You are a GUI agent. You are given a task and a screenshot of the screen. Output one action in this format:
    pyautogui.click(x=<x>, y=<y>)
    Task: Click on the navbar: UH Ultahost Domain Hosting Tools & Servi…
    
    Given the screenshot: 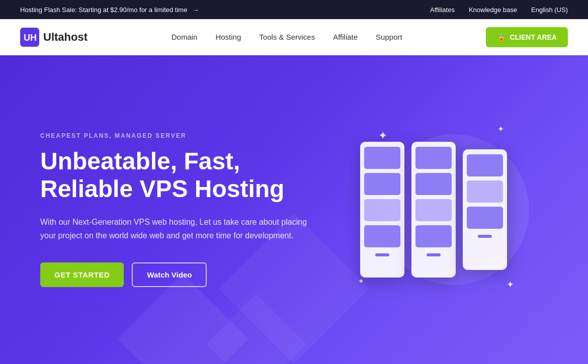 What is the action you would take?
    pyautogui.click(x=294, y=37)
    